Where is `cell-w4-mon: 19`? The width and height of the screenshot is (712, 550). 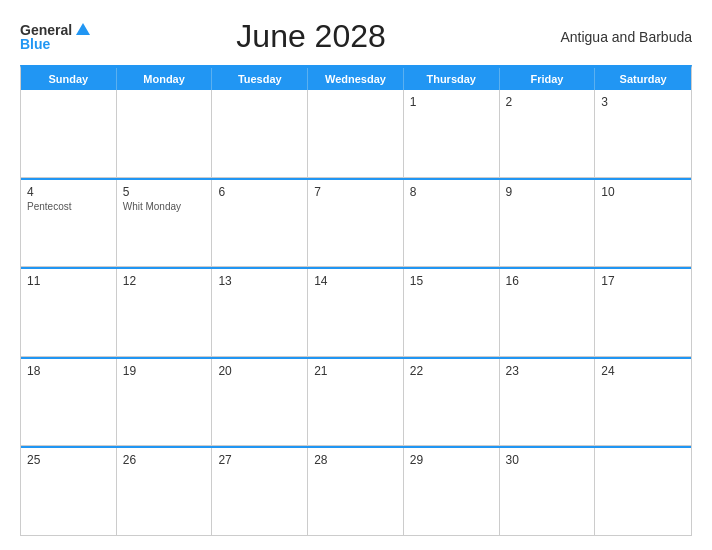
cell-w4-mon: 19 is located at coordinates (165, 402).